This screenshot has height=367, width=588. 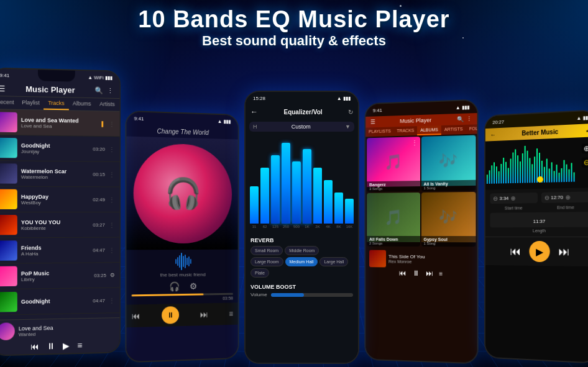 I want to click on mini-pause: ⏸, so click(x=416, y=273).